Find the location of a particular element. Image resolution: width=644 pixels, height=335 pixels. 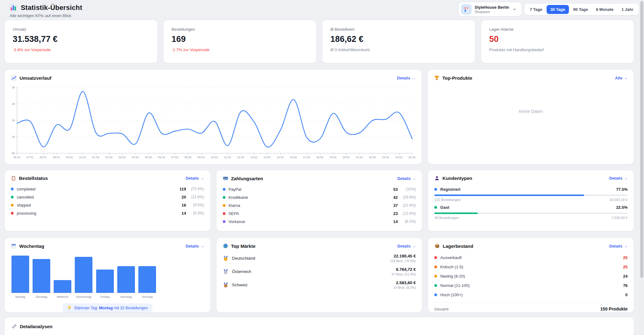

svg-text: 2k is located at coordinates (13, 104).